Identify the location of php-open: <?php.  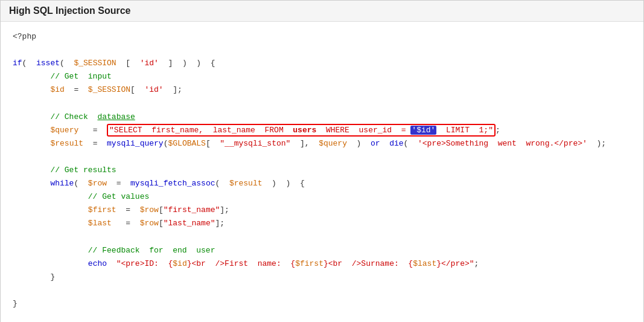
(322, 37).